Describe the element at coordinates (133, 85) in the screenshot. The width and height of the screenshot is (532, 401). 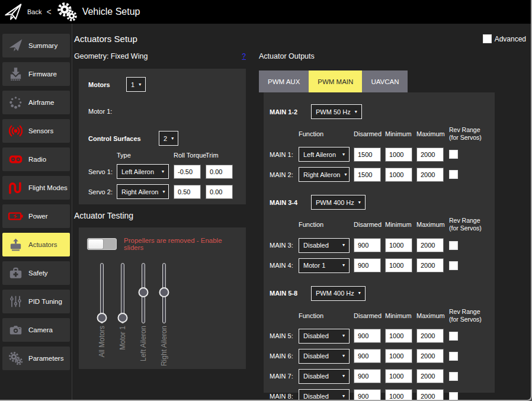
I see `motors-count-value: 1` at that location.